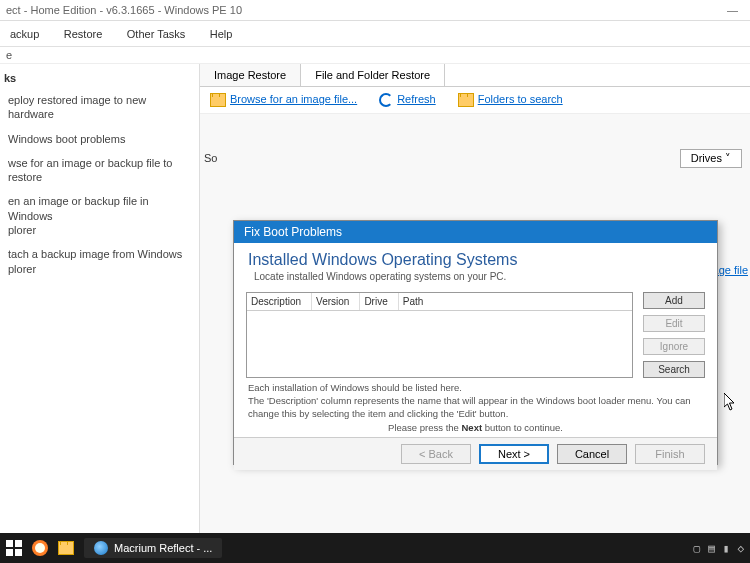 The height and width of the screenshot is (563, 750). I want to click on col-version: Version, so click(336, 302).